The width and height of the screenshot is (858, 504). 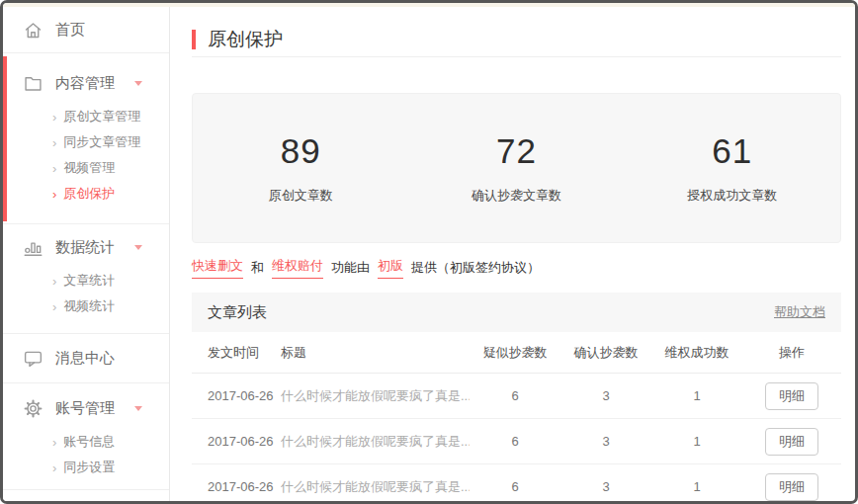 What do you see at coordinates (732, 196) in the screenshot?
I see `stat-label: 授权成功文章数` at bounding box center [732, 196].